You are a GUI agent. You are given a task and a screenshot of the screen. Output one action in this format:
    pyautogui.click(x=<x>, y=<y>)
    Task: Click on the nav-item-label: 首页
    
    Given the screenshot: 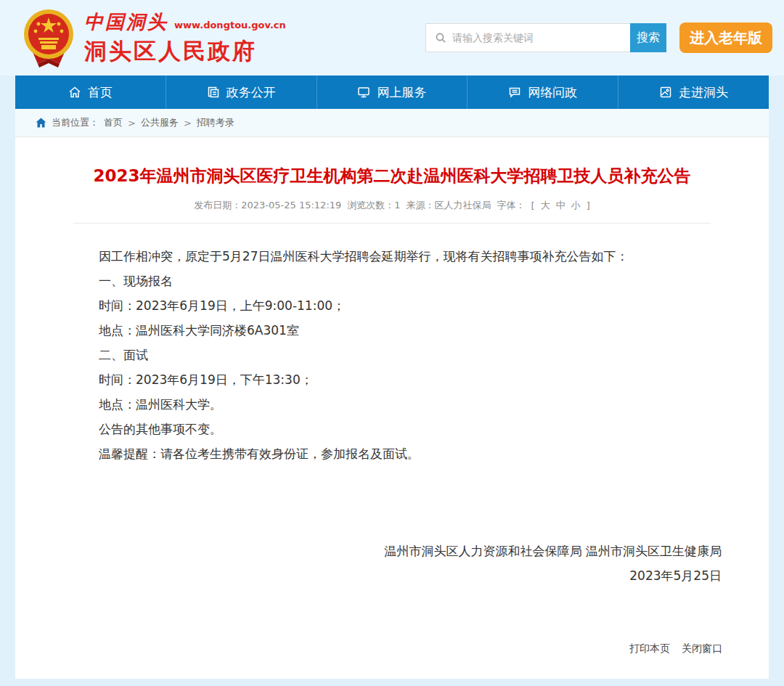 What is the action you would take?
    pyautogui.click(x=100, y=93)
    